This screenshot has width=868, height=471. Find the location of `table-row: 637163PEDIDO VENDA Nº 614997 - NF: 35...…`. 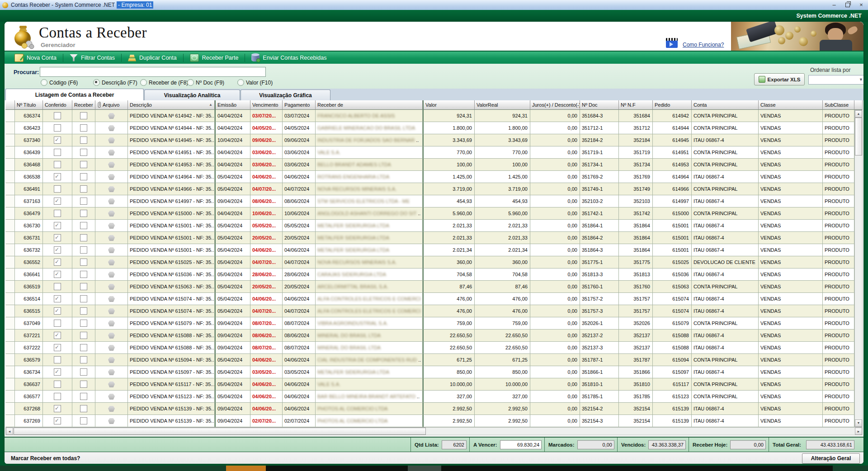

table-row: 637163PEDIDO VENDA Nº 614997 - NF: 35...… is located at coordinates (430, 202).